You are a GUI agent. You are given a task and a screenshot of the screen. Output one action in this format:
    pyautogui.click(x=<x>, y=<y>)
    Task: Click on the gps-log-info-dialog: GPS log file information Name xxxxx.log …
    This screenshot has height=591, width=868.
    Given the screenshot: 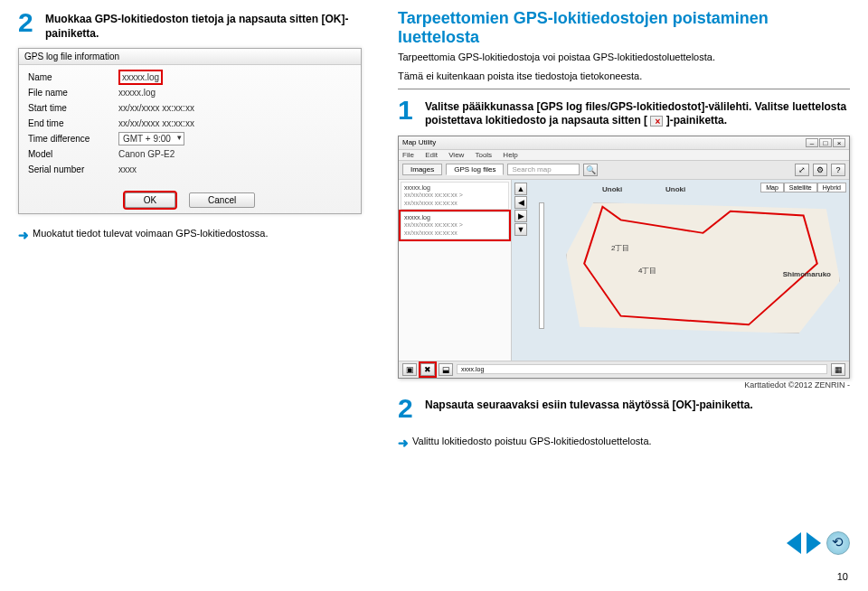 What is the action you would take?
    pyautogui.click(x=190, y=131)
    